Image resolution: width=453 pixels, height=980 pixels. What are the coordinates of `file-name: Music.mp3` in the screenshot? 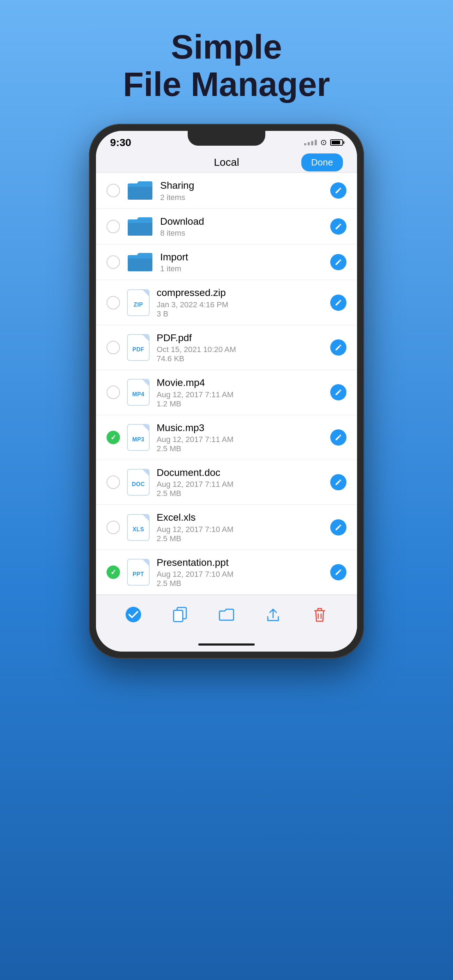 It's located at (240, 428).